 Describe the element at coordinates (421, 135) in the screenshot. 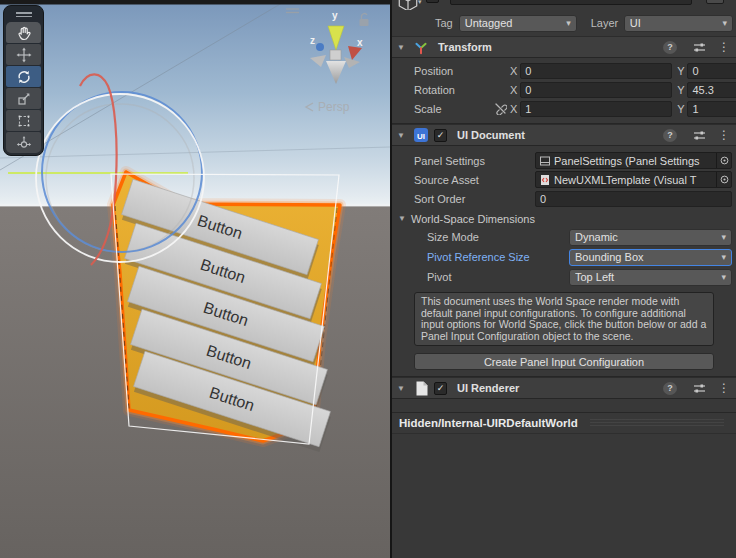

I see `ui-document-icon: UI` at that location.